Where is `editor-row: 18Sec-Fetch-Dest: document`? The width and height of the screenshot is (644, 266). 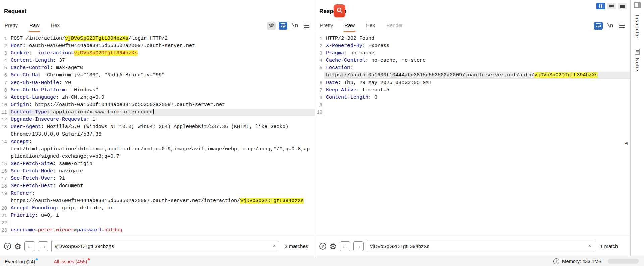
editor-row: 18Sec-Fetch-Dest: document is located at coordinates (158, 186).